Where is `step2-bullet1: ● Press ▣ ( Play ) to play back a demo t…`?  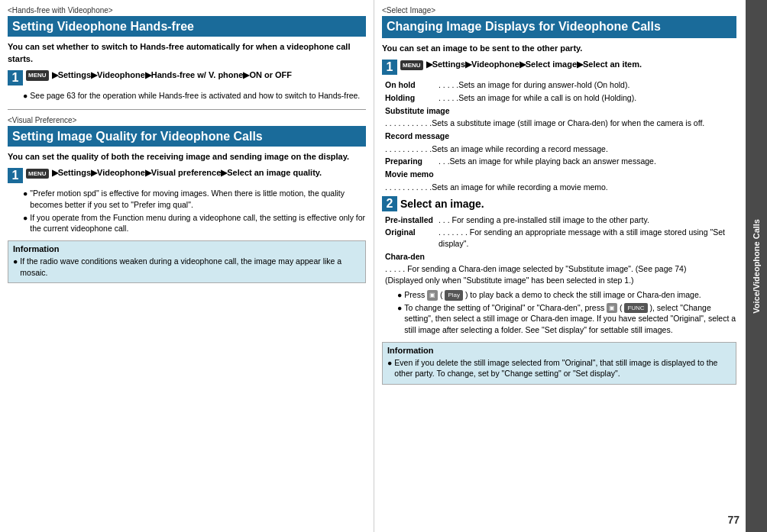
step2-bullet1: ● Press ▣ ( Play ) to play back a demo t… is located at coordinates (567, 295).